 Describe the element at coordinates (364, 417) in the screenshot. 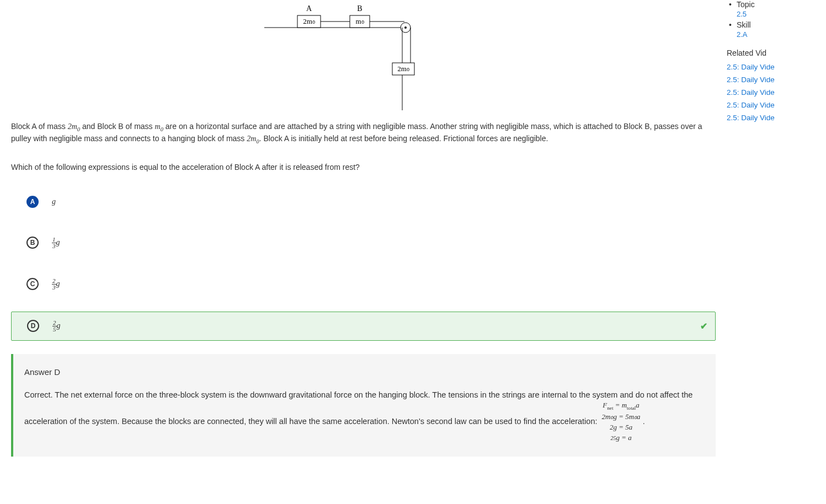

I see `explanation-body: Correct. The net external force on the t…` at that location.